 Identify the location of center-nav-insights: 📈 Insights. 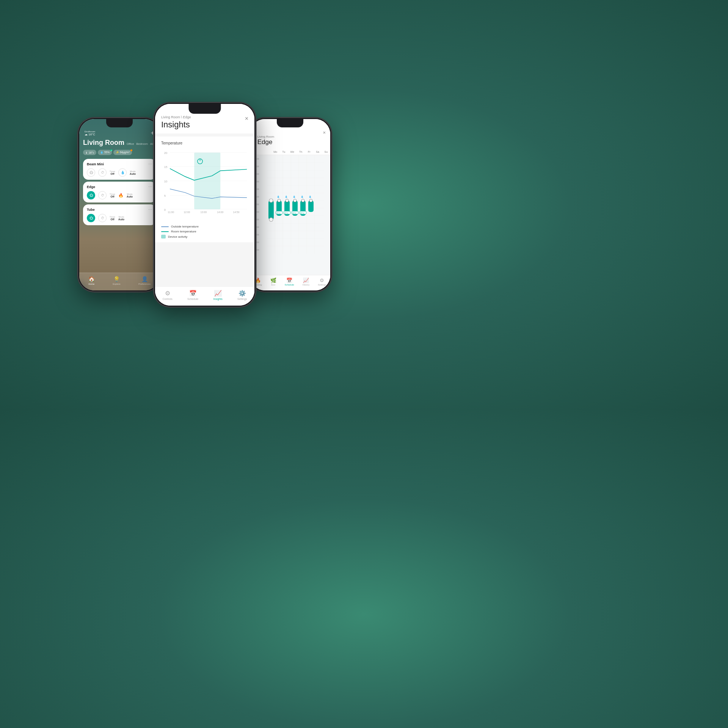
(218, 295).